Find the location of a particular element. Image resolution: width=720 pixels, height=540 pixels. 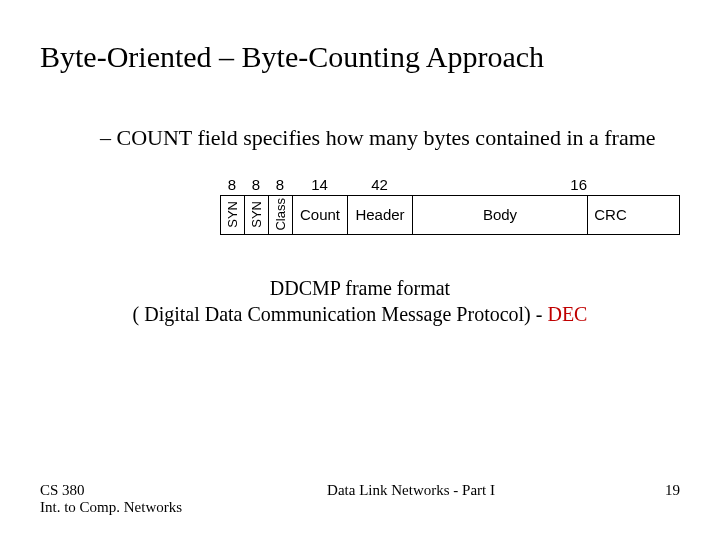

slide-title: Byte-Oriented – Byte-Counting Approach is located at coordinates (360, 57).